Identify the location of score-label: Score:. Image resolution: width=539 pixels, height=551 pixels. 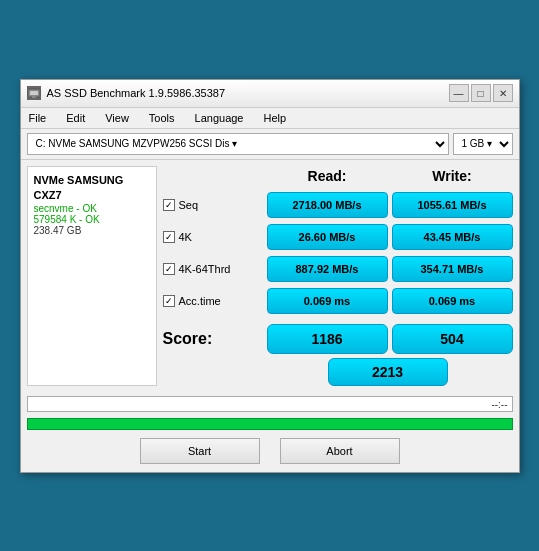
(213, 339).